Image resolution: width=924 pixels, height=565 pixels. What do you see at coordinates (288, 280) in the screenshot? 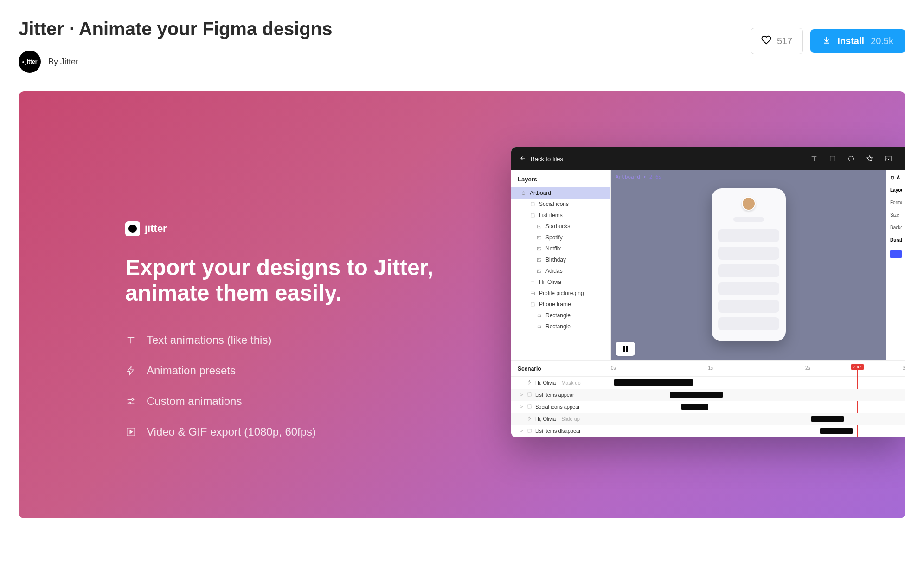
I see `hero-headline: Export your designs to Jitter, animate t…` at bounding box center [288, 280].